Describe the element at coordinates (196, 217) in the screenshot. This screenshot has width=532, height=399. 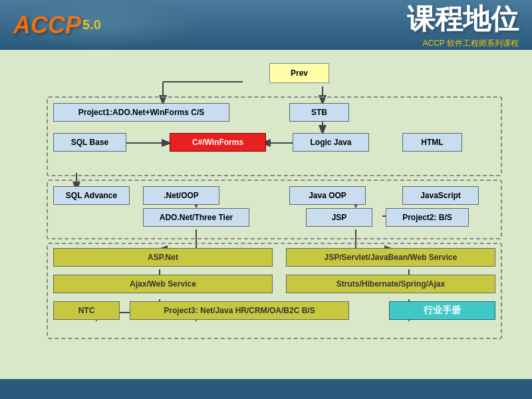
I see `ado-net-box: ADO.Net/Three Tier` at that location.